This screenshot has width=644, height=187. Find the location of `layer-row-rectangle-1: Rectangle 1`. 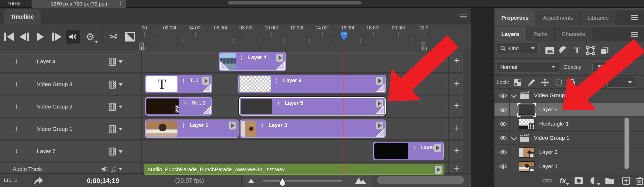

layer-row-rectangle-1: Rectangle 1 is located at coordinates (569, 124).